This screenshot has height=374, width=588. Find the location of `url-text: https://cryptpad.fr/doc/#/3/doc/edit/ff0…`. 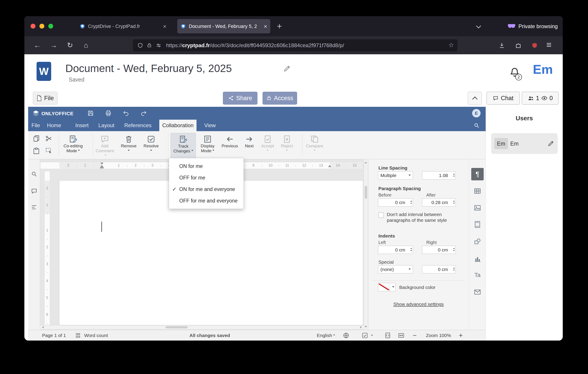

url-text: https://cryptpad.fr/doc/#/3/doc/edit/ff0… is located at coordinates (255, 45).